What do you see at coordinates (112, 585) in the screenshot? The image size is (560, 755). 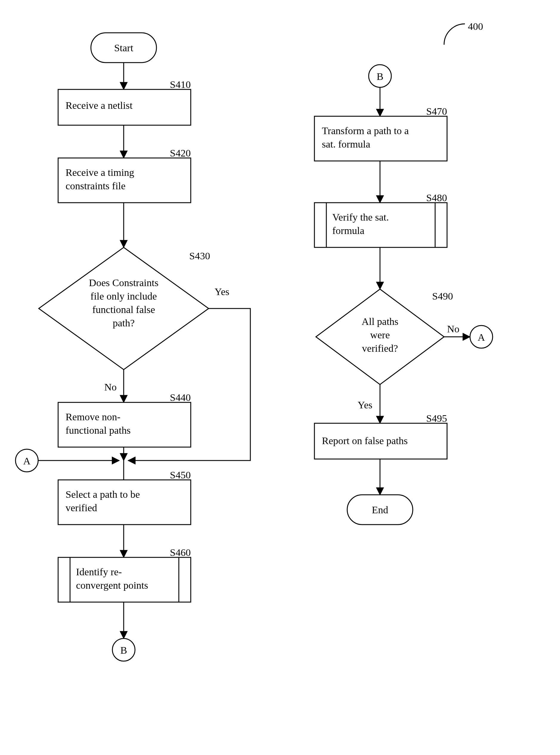 I see `text-s460-l2: convergent points` at bounding box center [112, 585].